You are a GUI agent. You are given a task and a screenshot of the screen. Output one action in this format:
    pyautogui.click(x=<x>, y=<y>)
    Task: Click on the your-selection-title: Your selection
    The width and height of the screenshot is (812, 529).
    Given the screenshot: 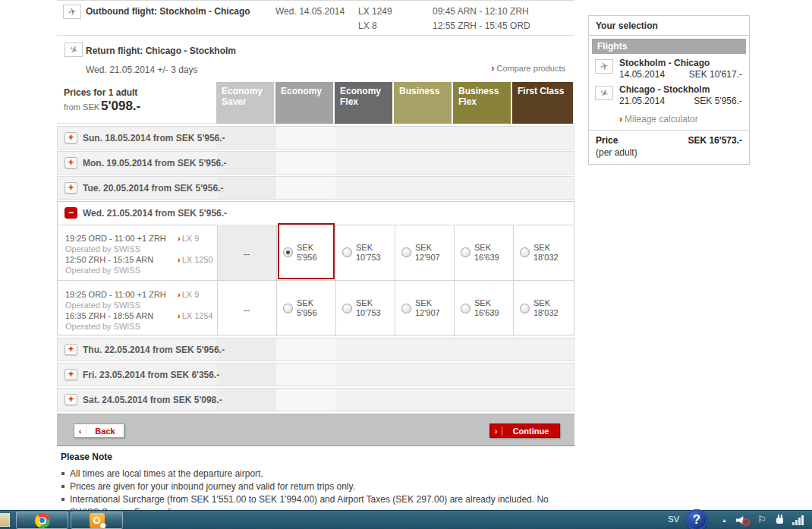 What is the action you would take?
    pyautogui.click(x=669, y=26)
    